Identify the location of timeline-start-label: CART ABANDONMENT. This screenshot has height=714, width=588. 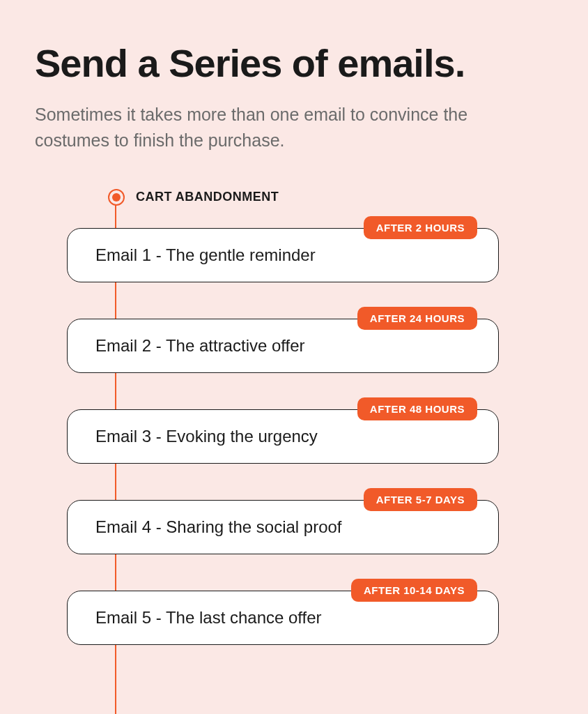
(208, 197).